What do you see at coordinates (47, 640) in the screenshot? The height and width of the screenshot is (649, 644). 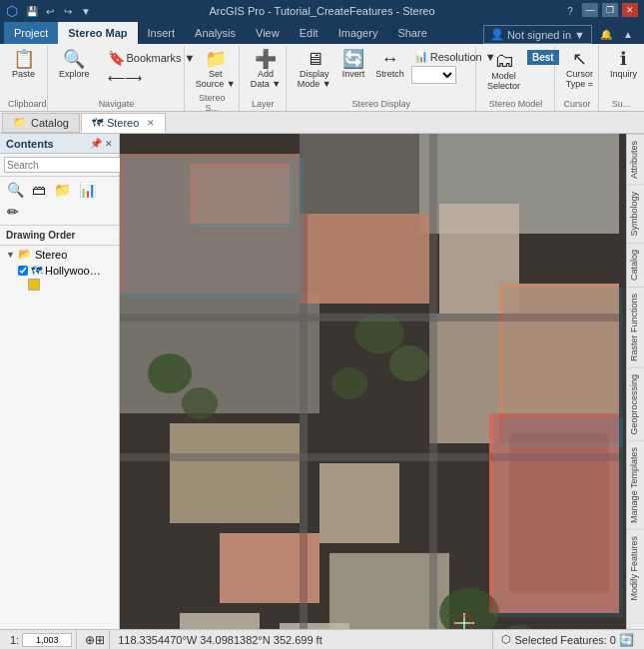 I see `scale-input` at bounding box center [47, 640].